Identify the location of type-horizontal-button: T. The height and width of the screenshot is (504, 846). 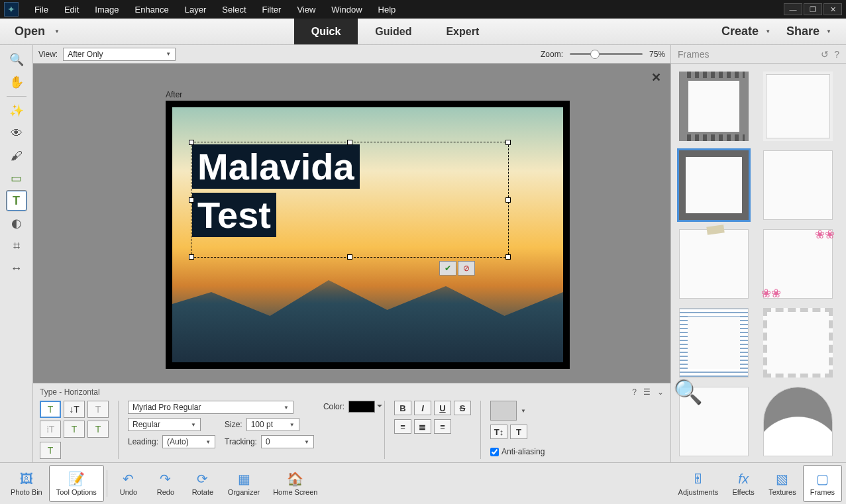
(50, 409).